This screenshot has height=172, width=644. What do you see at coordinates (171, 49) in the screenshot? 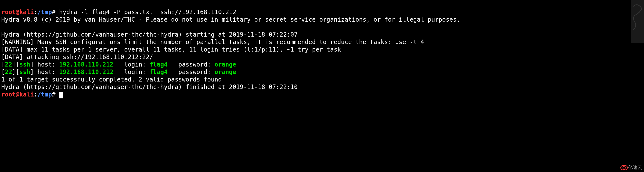
I see `data-line-1: [DATA] max 11 tasks per 1 server, overal…` at bounding box center [171, 49].